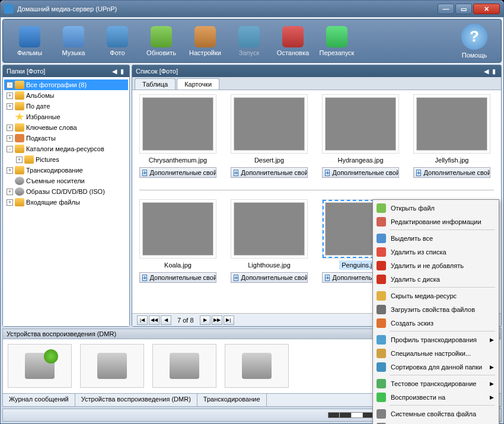 This screenshot has height=424, width=504. Describe the element at coordinates (293, 41) in the screenshot. I see `stop-button: Остановка` at that location.